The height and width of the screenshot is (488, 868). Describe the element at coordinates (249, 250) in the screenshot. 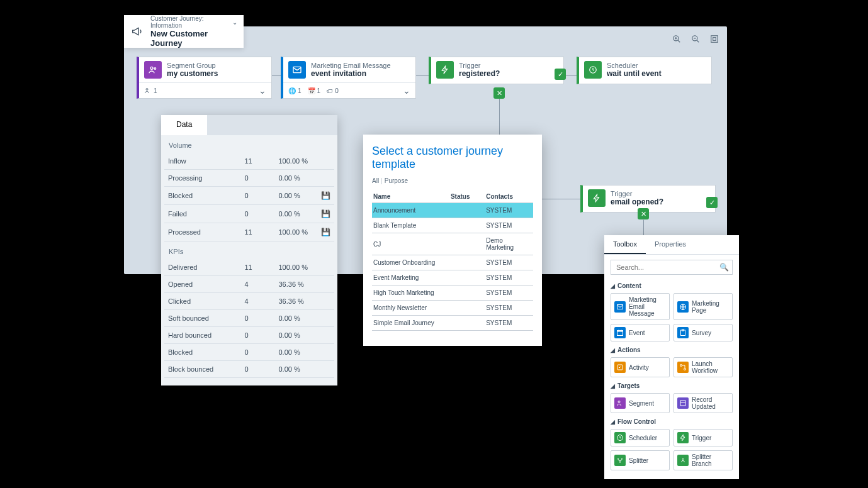

I see `data-panel: Data Volume Inflow11100.00 %Processing00…` at that location.